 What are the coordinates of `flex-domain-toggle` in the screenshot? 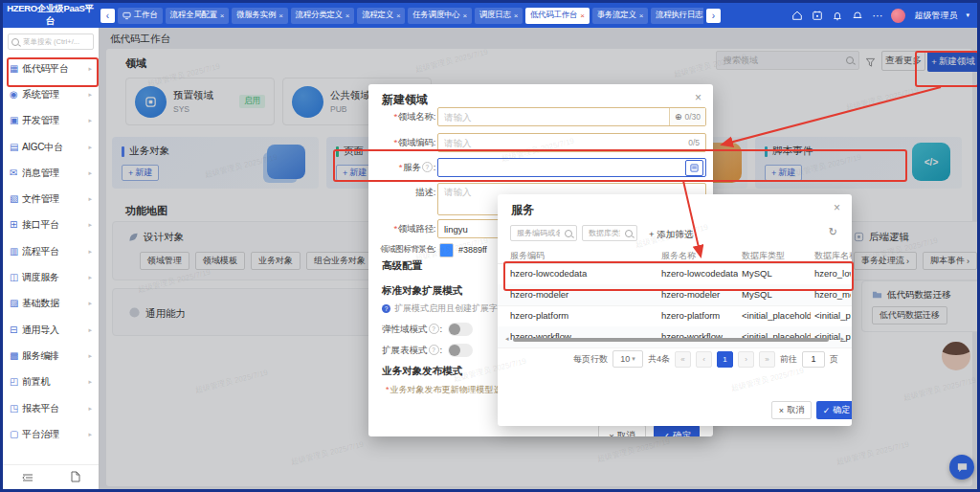 It's located at (460, 329).